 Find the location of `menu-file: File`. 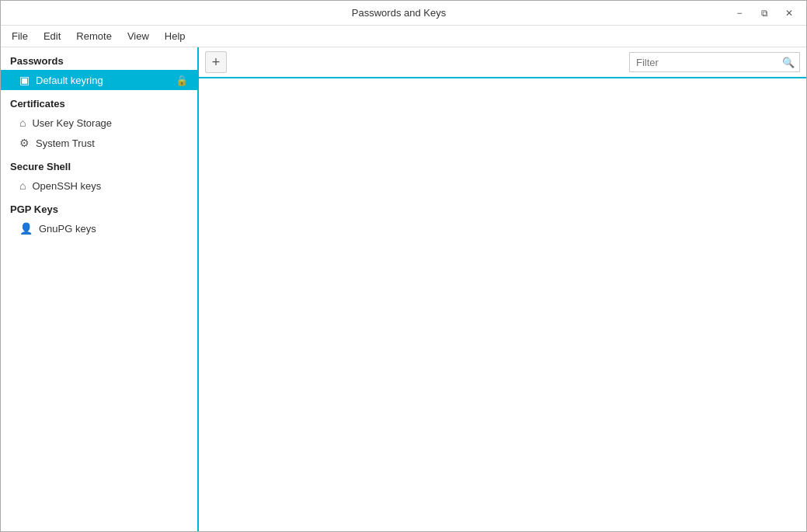

menu-file: File is located at coordinates (20, 36).